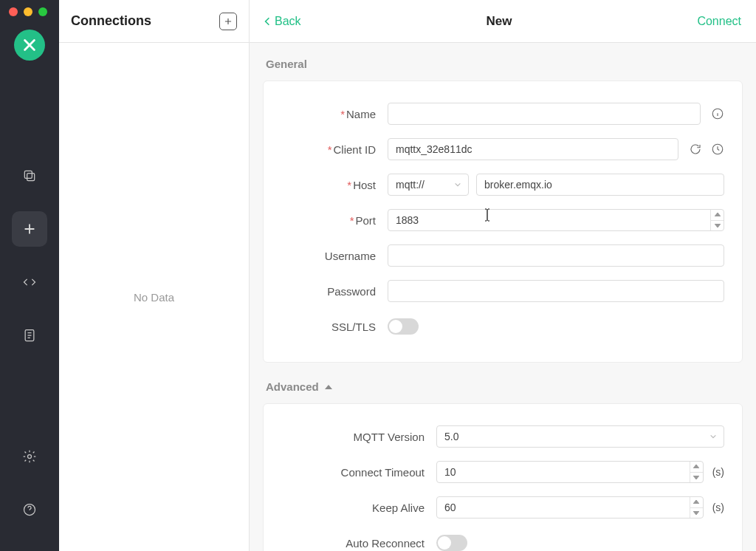 The height and width of the screenshot is (551, 756). What do you see at coordinates (503, 472) in the screenshot?
I see `row-connect-timeout: Connect Timeout (s)` at bounding box center [503, 472].